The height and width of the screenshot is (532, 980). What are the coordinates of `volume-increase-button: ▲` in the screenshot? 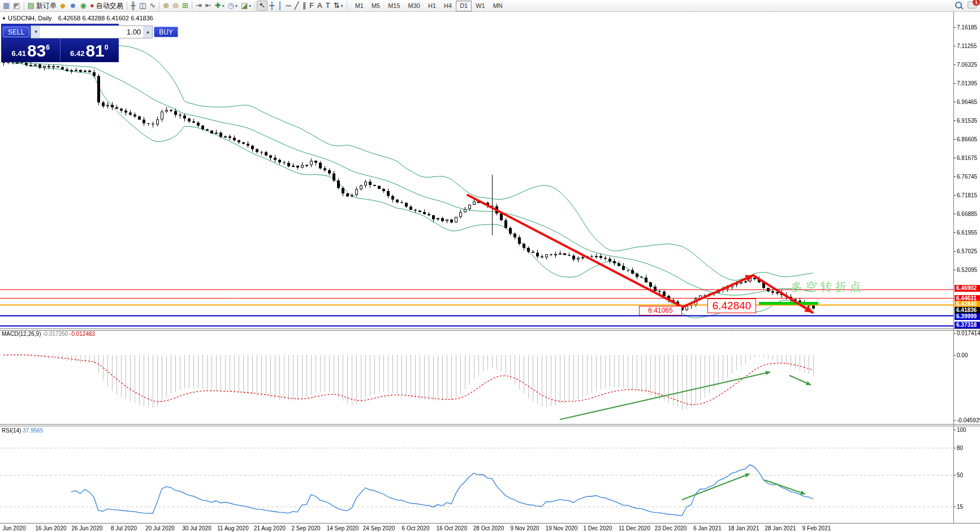 It's located at (148, 32).